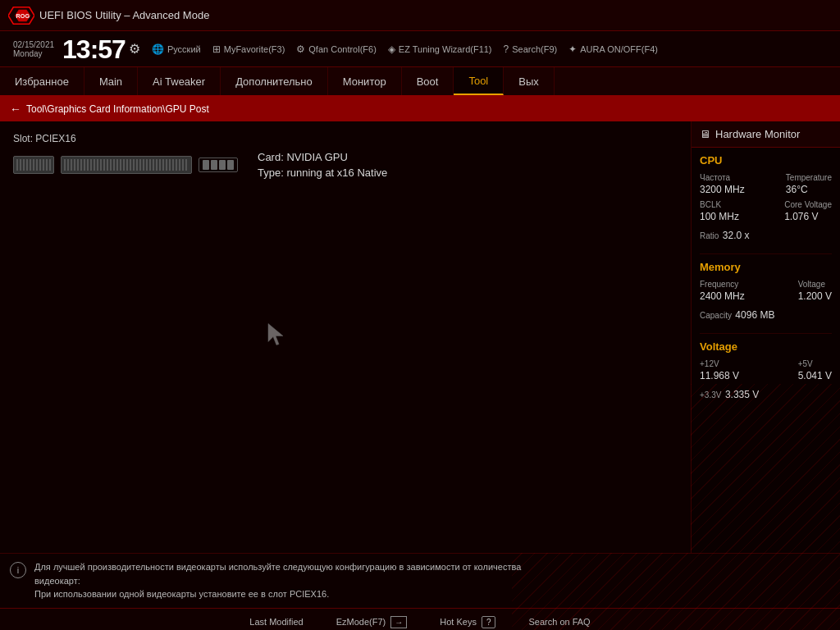 Image resolution: width=840 pixels, height=630 pixels. I want to click on fan-icon: ⚙, so click(300, 49).